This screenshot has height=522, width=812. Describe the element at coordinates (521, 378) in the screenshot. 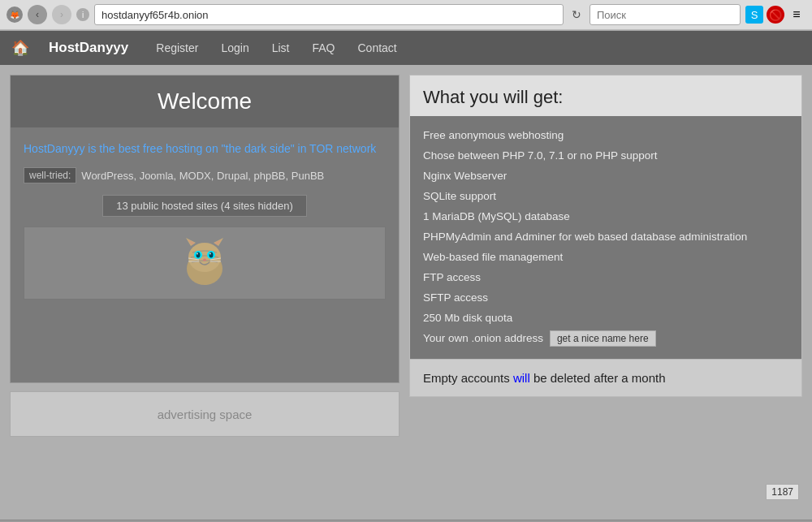

I see `empty-notice-will: will` at that location.